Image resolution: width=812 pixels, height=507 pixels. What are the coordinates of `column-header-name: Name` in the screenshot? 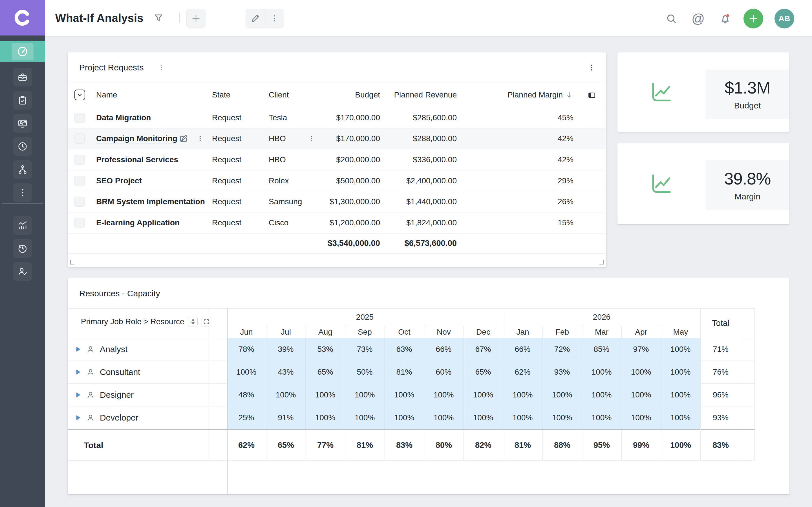 It's located at (107, 95).